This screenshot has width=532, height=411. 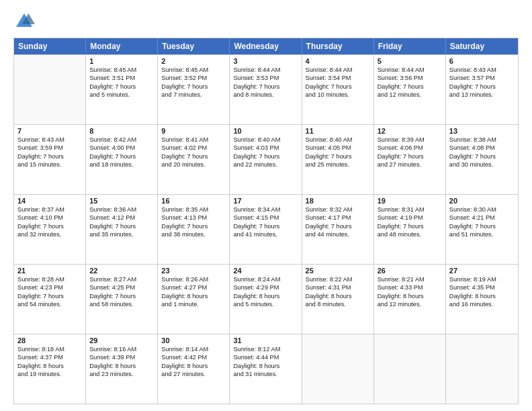 I want to click on cell-line: Sunset: 4:21 PM, so click(x=482, y=218).